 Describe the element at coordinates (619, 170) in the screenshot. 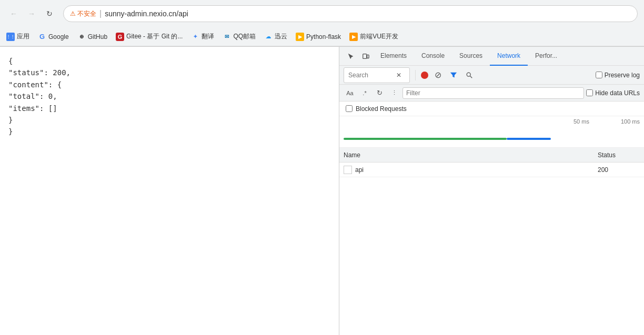

I see `row-status-200: 200` at that location.